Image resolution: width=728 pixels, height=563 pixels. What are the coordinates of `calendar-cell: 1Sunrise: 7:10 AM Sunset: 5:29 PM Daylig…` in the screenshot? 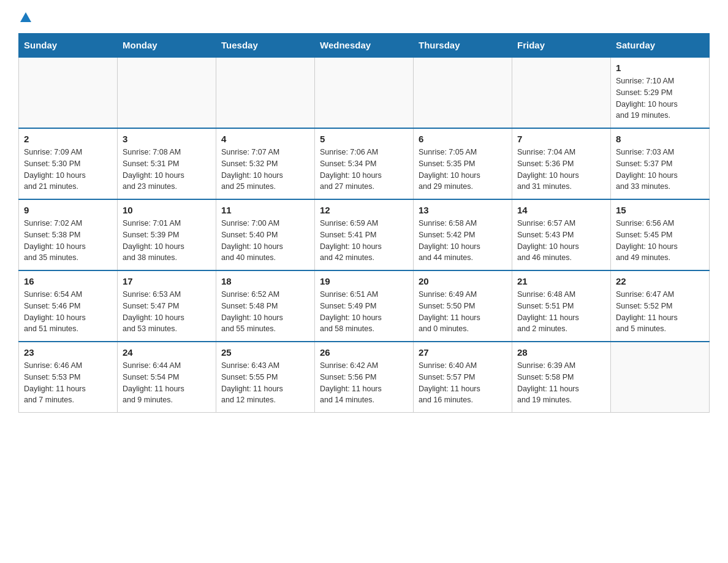 It's located at (661, 93).